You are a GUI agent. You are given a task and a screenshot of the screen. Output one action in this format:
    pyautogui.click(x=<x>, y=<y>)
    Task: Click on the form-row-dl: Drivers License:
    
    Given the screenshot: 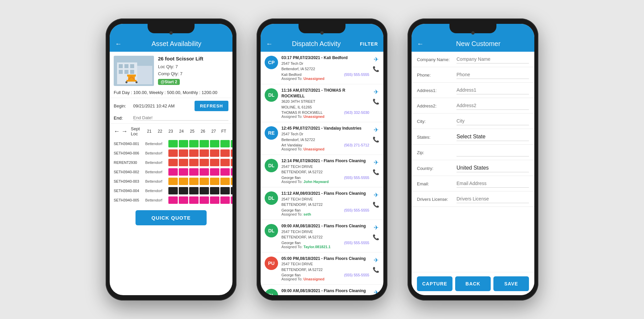 What is the action you would take?
    pyautogui.click(x=473, y=199)
    